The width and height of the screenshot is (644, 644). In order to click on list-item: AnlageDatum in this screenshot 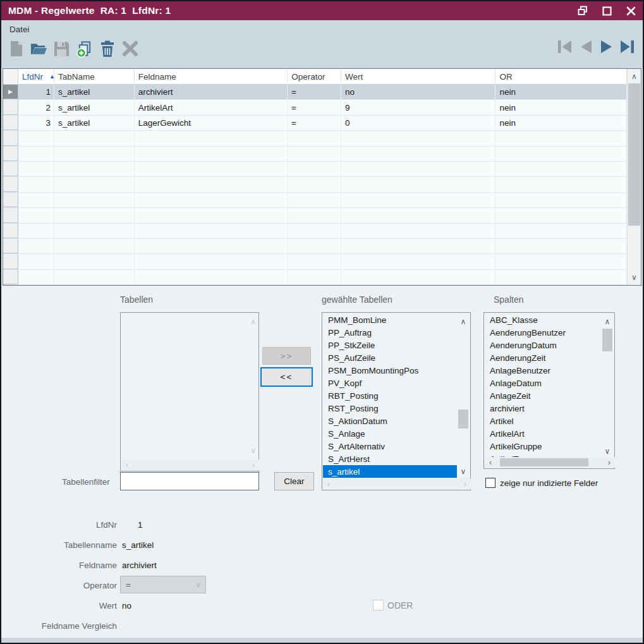, I will do `click(543, 383)`.